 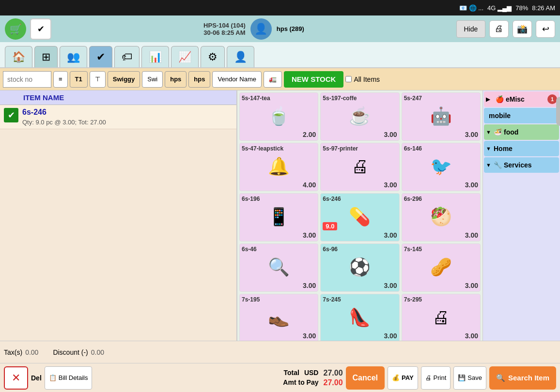 I want to click on tab-chart: 📊, so click(x=155, y=57).